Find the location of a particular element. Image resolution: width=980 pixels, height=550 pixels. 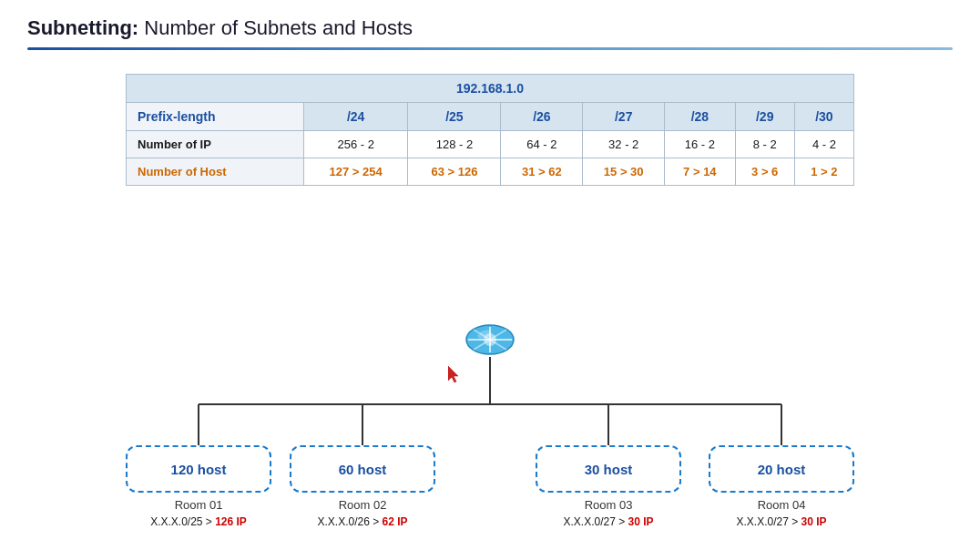

room-04-subnet: X.X.X.0/27 > 30 IP is located at coordinates (781, 522).